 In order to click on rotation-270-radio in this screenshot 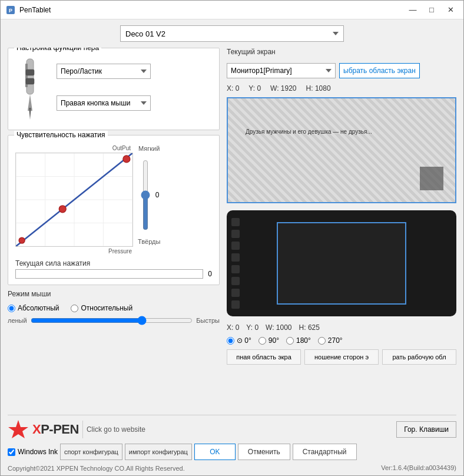, I will do `click(322, 341)`.